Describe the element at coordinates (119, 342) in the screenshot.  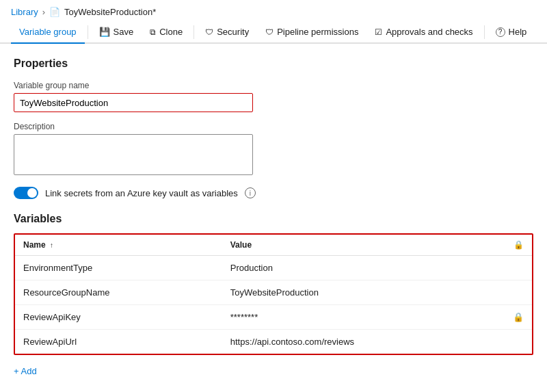
I see `variable-name-cell: ReviewApiUrl` at that location.